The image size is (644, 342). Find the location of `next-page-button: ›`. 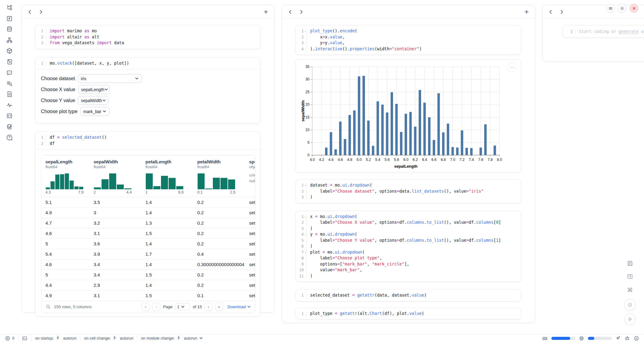

next-page-button: › is located at coordinates (209, 307).